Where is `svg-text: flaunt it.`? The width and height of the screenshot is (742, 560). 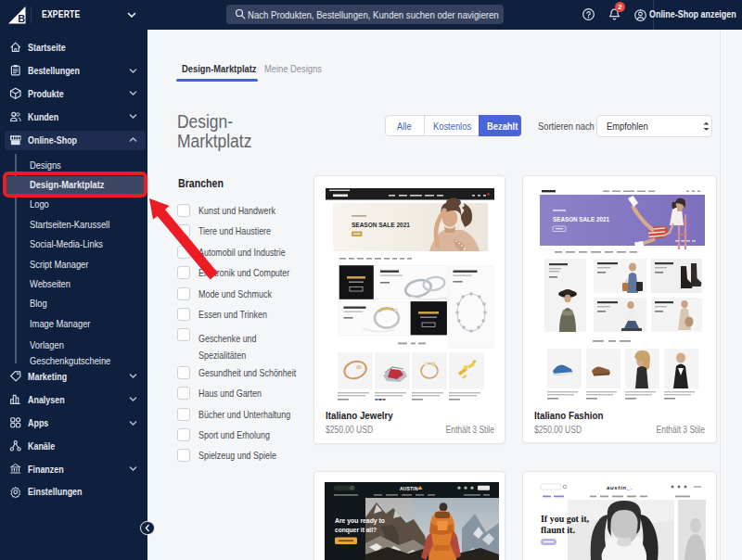
svg-text: flaunt it. is located at coordinates (558, 530).